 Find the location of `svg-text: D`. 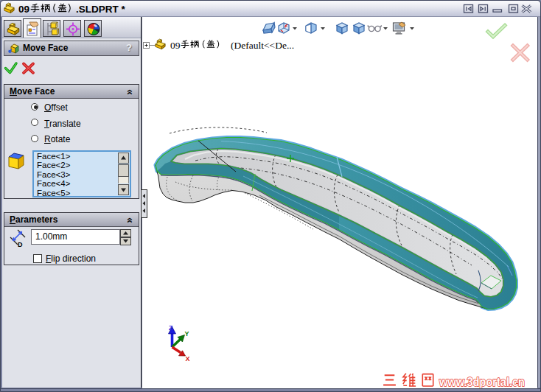

svg-text: D is located at coordinates (21, 245).